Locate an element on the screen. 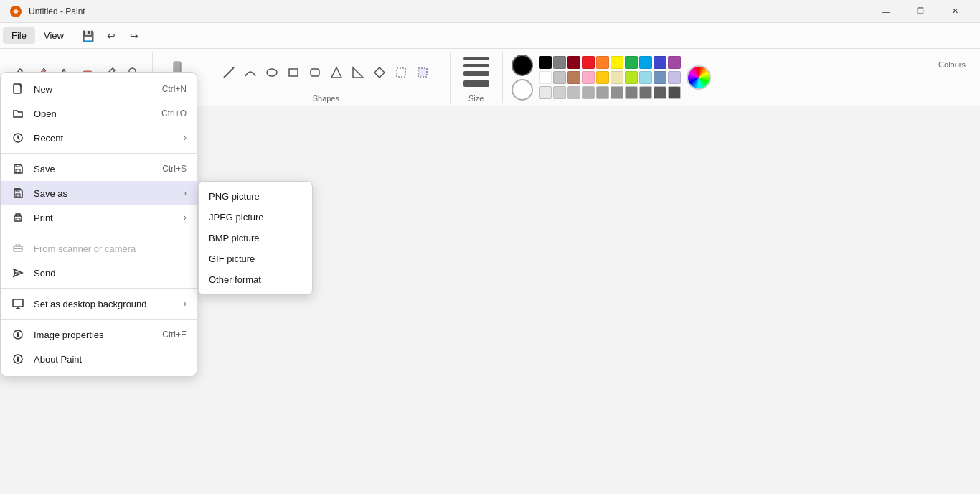  print-arrow: › is located at coordinates (185, 218).